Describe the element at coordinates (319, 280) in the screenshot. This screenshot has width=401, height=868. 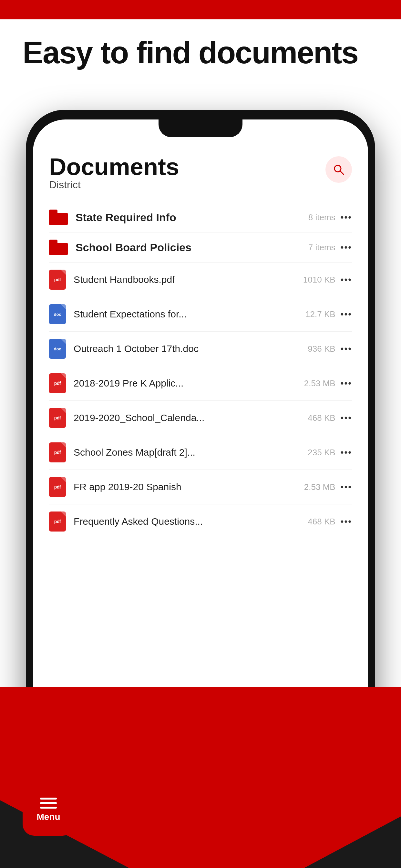
I see `doc-meta: 1010 KB` at that location.